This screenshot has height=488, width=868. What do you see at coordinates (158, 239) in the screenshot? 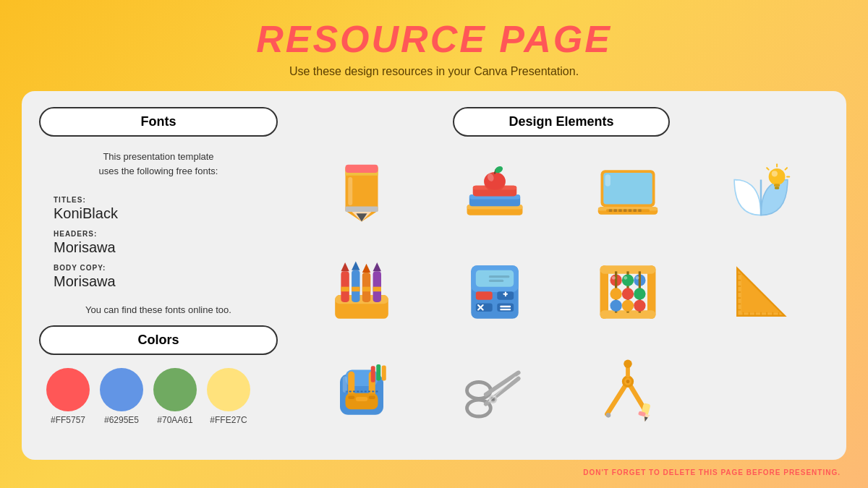
I see `fonts-list: TITLES: KoniBlack HEADERS: Morisawa BODY…` at bounding box center [158, 239].